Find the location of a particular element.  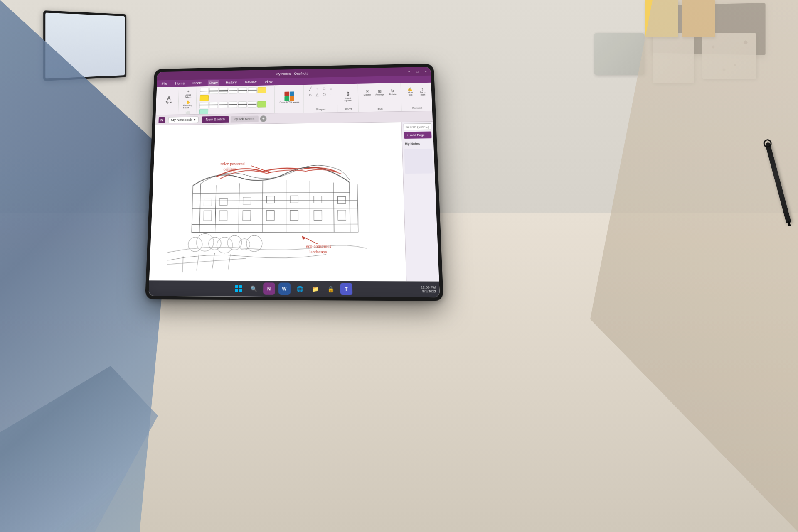

panning-hand-button: ✋ PanningHand is located at coordinates (188, 105).